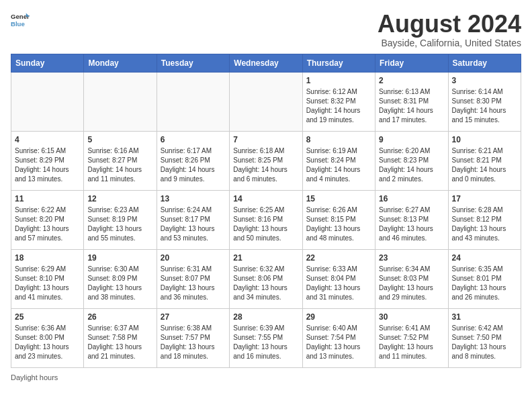 The height and width of the screenshot is (411, 532). What do you see at coordinates (484, 101) in the screenshot?
I see `calendar-cell: 3Sunrise: 6:14 AM Sunset: 8:30 PM Daylig…` at bounding box center [484, 101].